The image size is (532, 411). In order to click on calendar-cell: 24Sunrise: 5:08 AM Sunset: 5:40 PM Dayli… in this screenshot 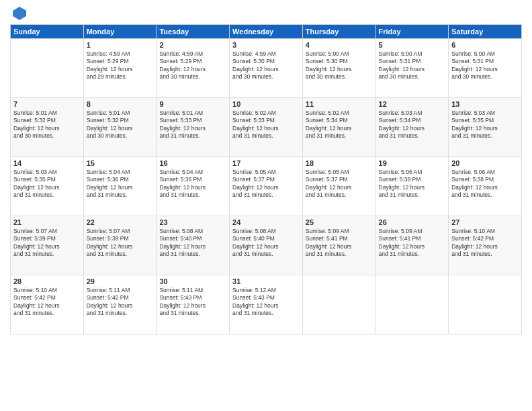, I will do `click(266, 246)`.